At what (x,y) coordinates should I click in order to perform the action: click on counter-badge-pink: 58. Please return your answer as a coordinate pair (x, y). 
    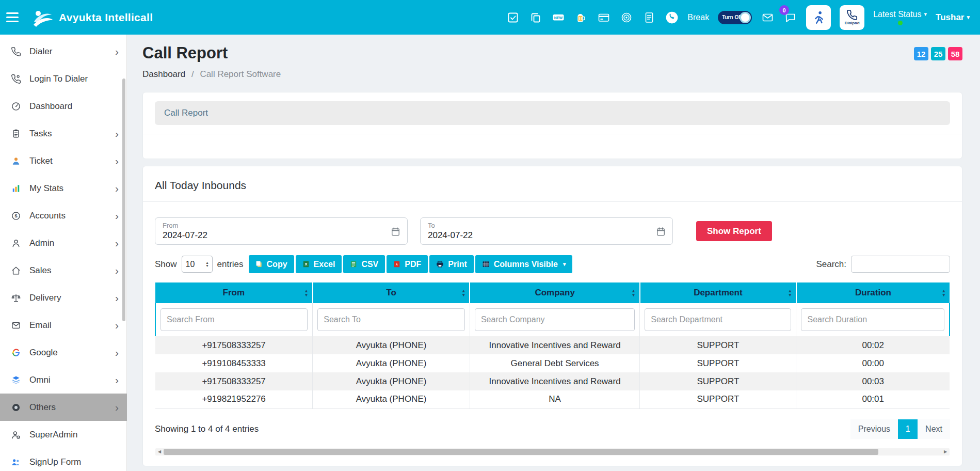
    Looking at the image, I should click on (955, 54).